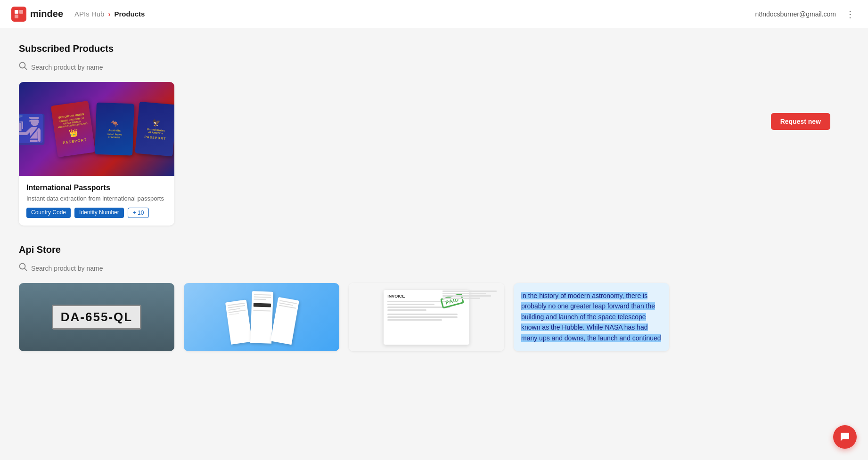 This screenshot has height=460, width=868. I want to click on store-card-receipts, so click(262, 317).